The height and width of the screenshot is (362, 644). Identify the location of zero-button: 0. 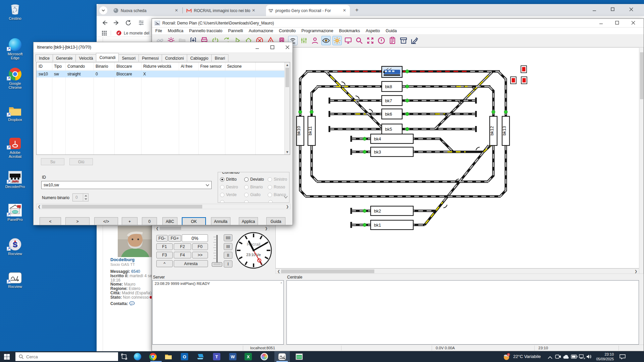
(150, 221).